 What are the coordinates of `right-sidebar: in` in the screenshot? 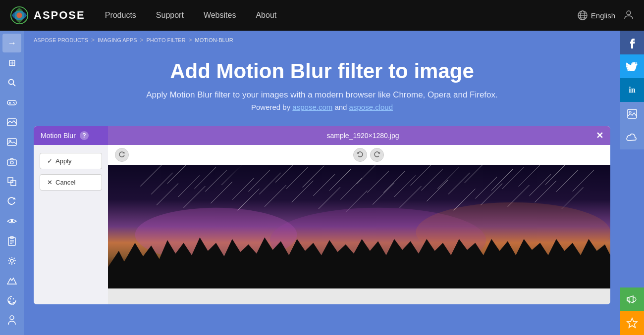 It's located at (632, 183).